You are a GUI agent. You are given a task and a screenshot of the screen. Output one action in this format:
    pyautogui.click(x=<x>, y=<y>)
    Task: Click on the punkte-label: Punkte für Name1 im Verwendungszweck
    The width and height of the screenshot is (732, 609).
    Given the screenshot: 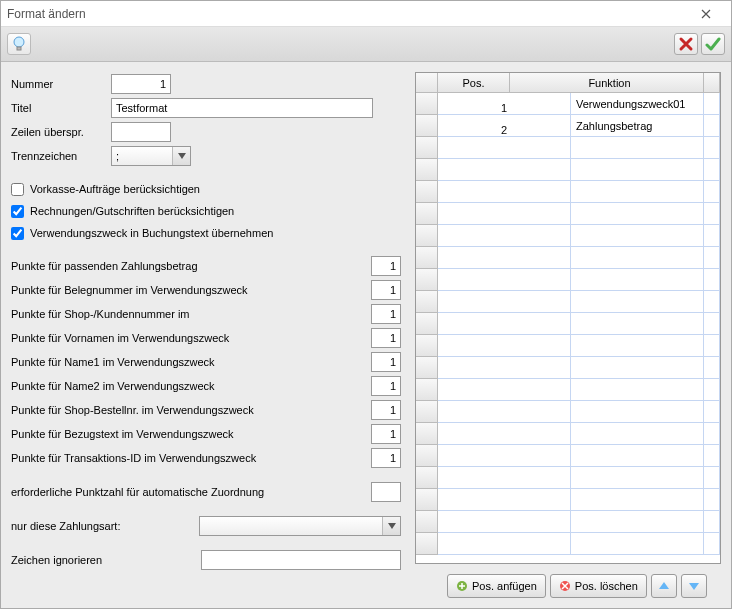 What is the action you would take?
    pyautogui.click(x=191, y=362)
    